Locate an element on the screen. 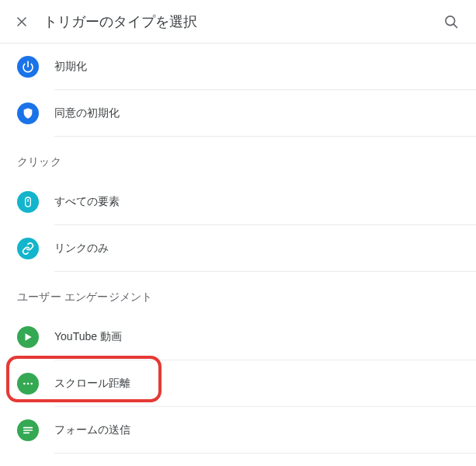 The image size is (476, 466). trigger-item-label: 同意の初期化 is located at coordinates (87, 113).